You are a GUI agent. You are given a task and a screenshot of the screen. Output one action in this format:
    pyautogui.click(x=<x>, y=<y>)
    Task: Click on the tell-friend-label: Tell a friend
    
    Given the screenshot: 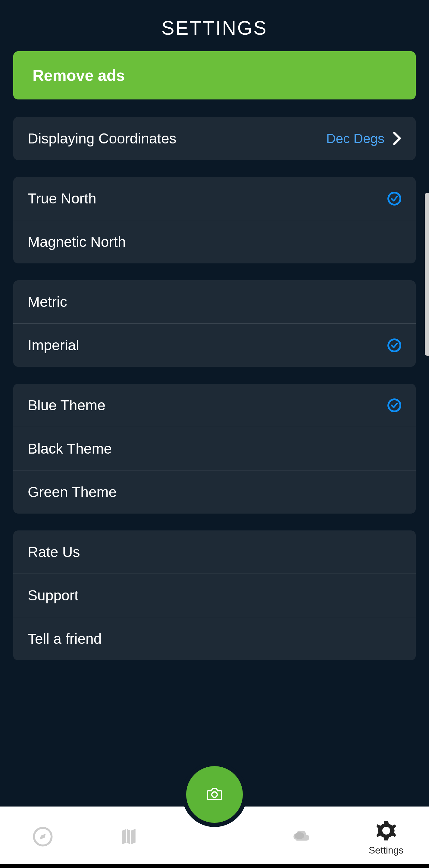 What is the action you would take?
    pyautogui.click(x=65, y=639)
    